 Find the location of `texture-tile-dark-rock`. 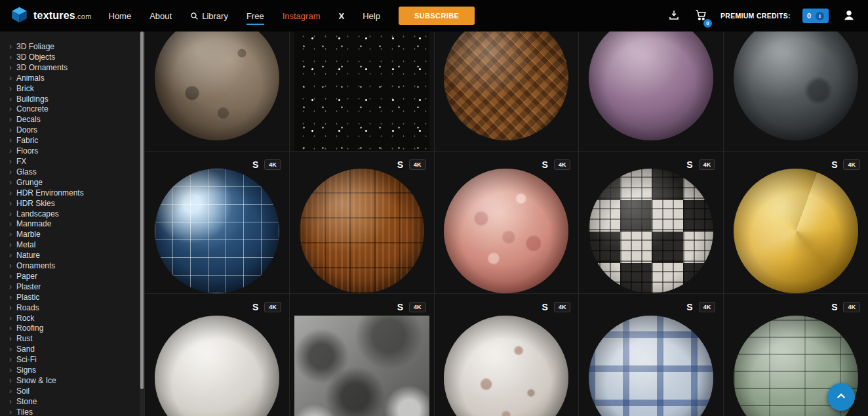

texture-tile-dark-rock is located at coordinates (796, 92).